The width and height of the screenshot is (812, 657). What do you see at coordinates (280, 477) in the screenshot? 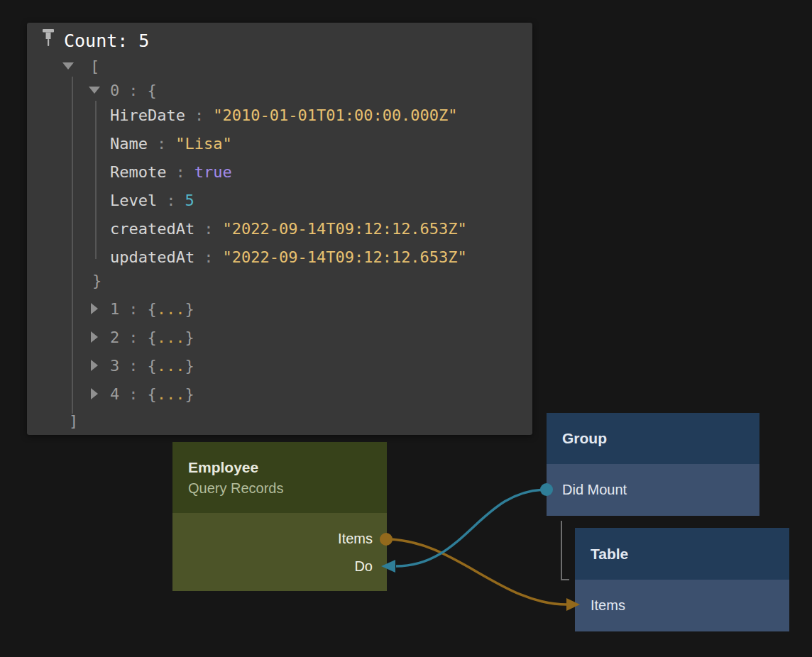
I see `node-employee-header: Employee Query Records` at bounding box center [280, 477].